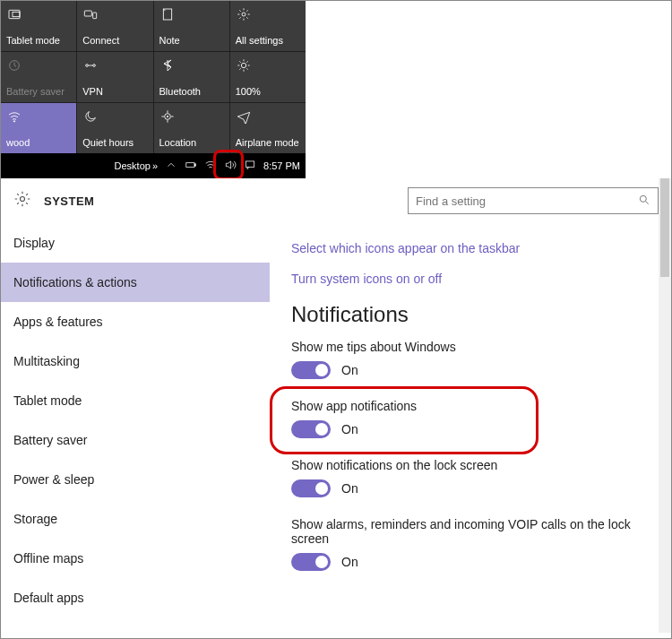 This screenshot has height=639, width=672. I want to click on tile-brightness: 100%, so click(268, 77).